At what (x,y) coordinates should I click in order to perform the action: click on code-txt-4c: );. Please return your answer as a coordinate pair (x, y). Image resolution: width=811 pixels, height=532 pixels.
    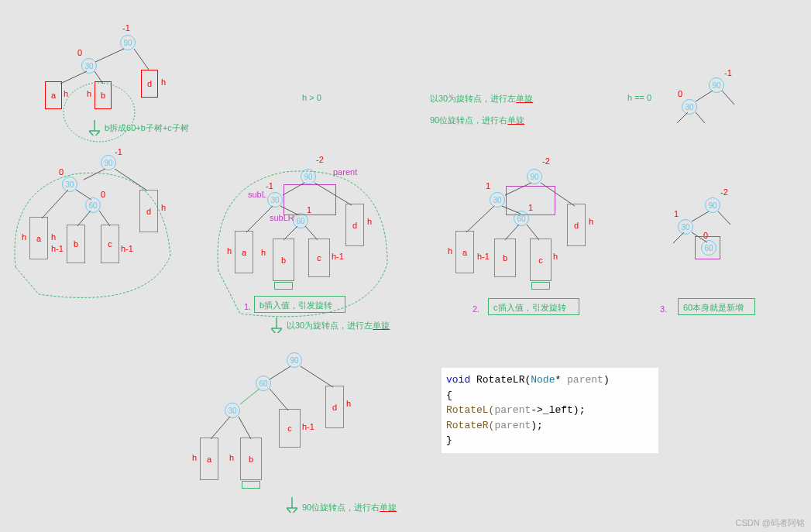
    Looking at the image, I should click on (537, 426).